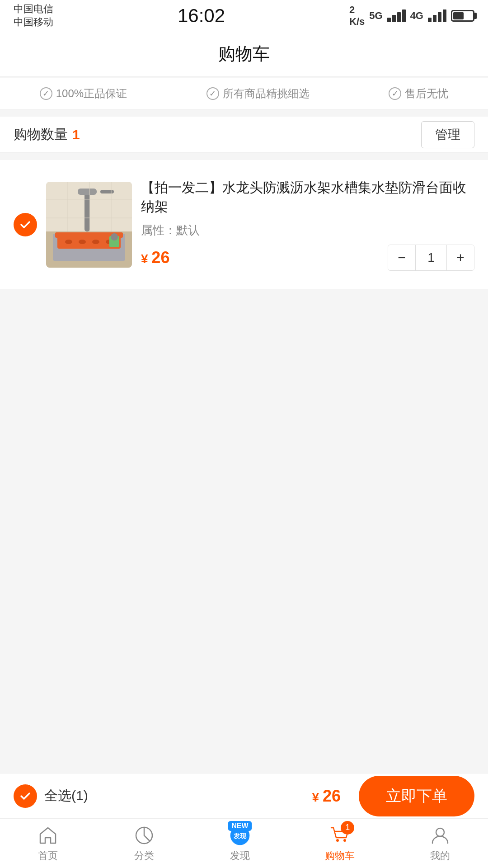 The image size is (488, 868). What do you see at coordinates (244, 135) in the screenshot?
I see `cart-count-bar: 购物数量 1 管理` at bounding box center [244, 135].